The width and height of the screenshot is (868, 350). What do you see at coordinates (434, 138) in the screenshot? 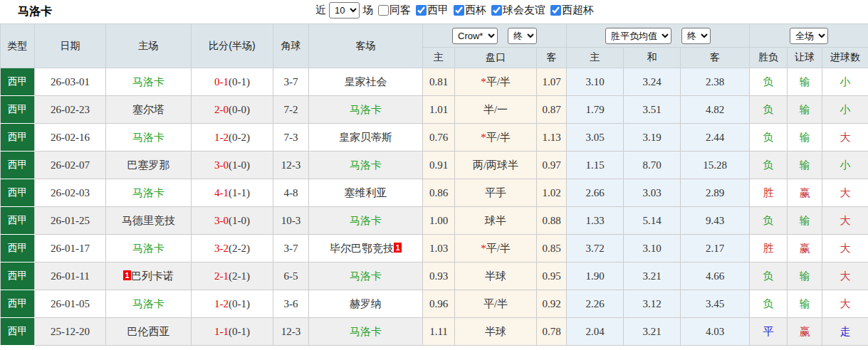
I see `table-row: 西甲 26-02-16 马洛卡 1-2(0-2) 7-3 皇家贝蒂斯 0.76 …` at bounding box center [434, 138].